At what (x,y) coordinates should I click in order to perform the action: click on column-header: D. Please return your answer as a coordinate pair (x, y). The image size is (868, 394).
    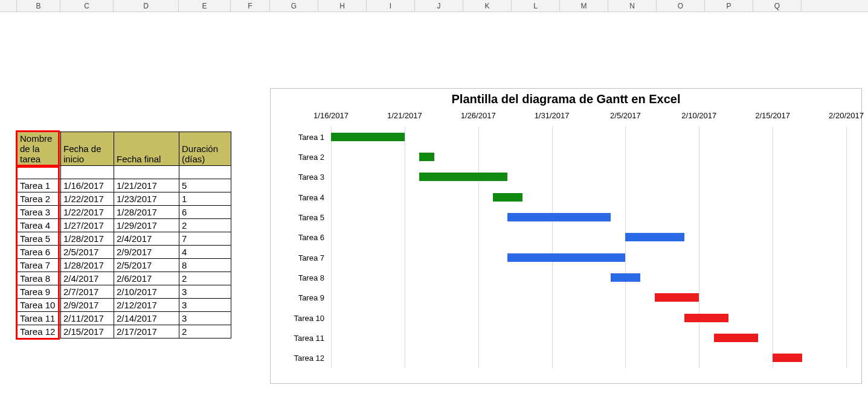
    Looking at the image, I should click on (146, 6).